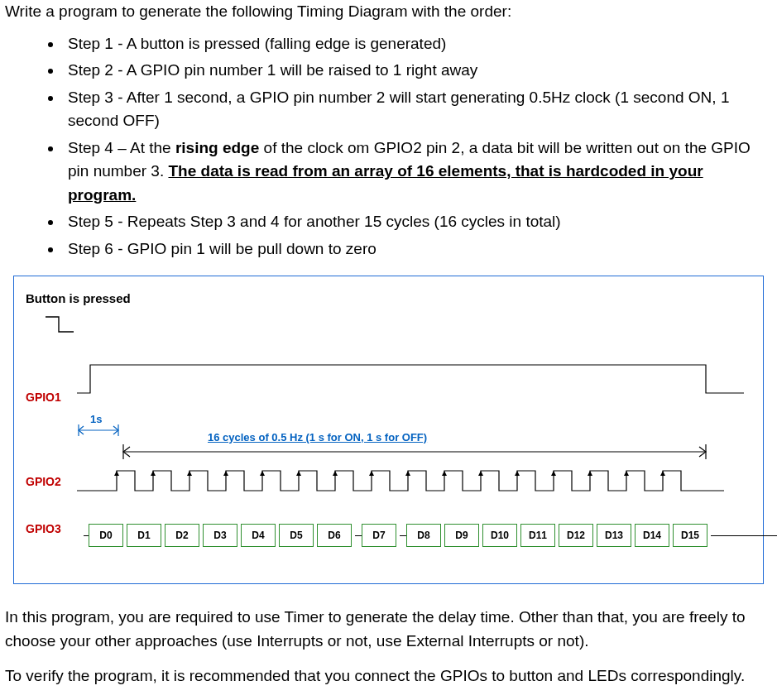 Image resolution: width=777 pixels, height=700 pixels. Describe the element at coordinates (258, 535) in the screenshot. I see `data-cell: D4` at that location.